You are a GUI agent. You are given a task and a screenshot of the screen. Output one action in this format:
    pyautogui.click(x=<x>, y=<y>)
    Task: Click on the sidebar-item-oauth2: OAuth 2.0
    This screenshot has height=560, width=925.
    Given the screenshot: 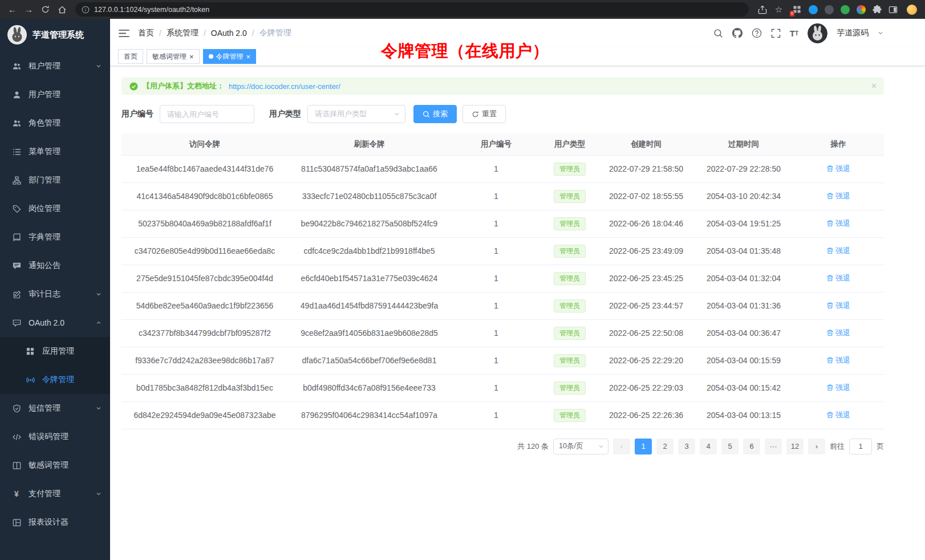 What is the action you would take?
    pyautogui.click(x=55, y=323)
    